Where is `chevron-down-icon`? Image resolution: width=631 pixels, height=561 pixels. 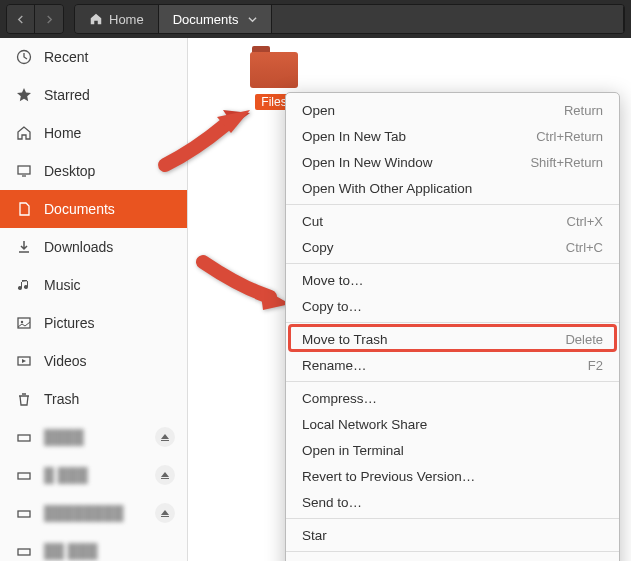
chevron-down-icon is located at coordinates (252, 20).